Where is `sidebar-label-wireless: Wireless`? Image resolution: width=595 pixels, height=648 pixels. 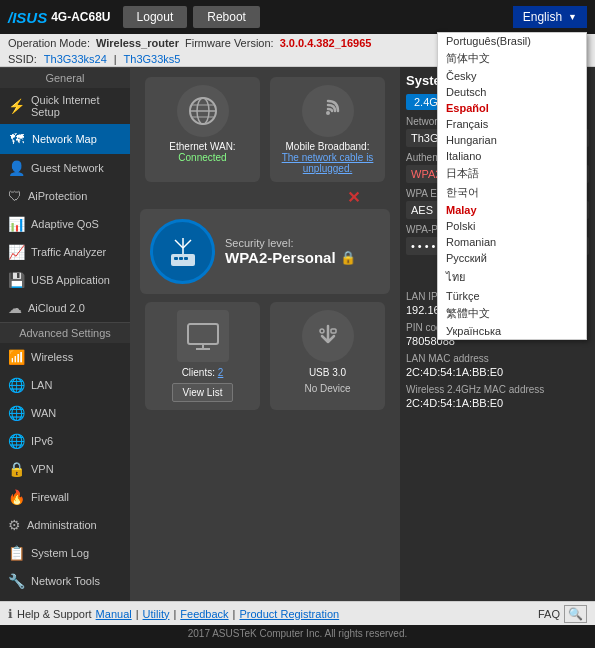
sidebar-label-wireless: Wireless is located at coordinates (52, 357).